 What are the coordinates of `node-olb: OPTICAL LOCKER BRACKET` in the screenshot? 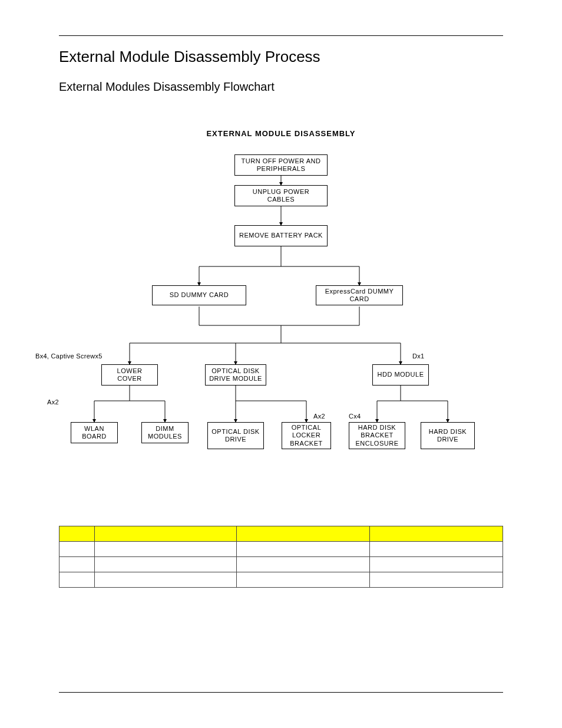 It's located at (306, 436).